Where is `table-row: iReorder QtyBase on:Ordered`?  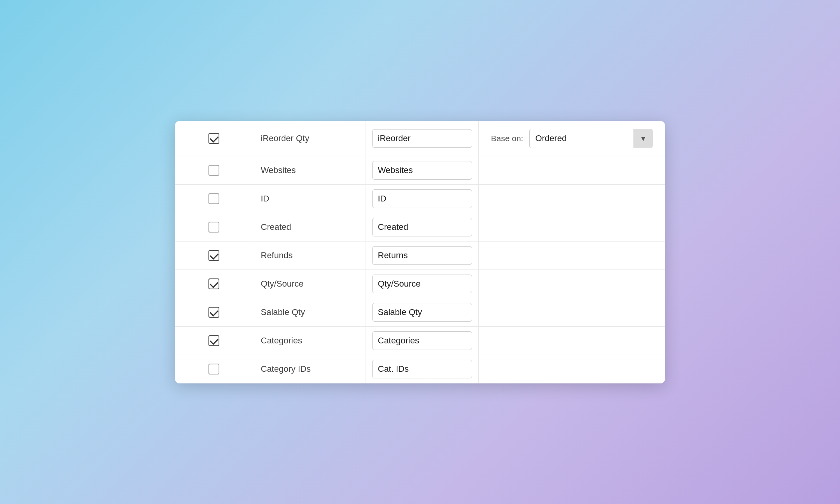
table-row: iReorder QtyBase on:Ordered is located at coordinates (420, 138).